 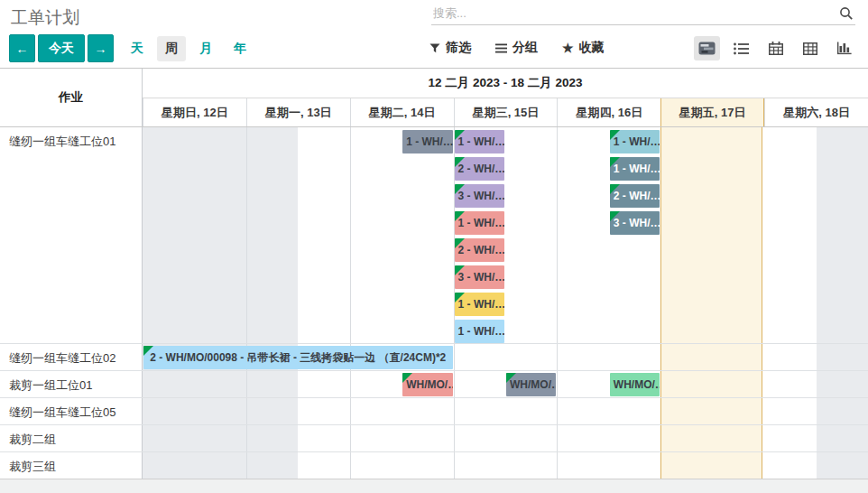 I want to click on groupby-button: 分组, so click(x=516, y=48).